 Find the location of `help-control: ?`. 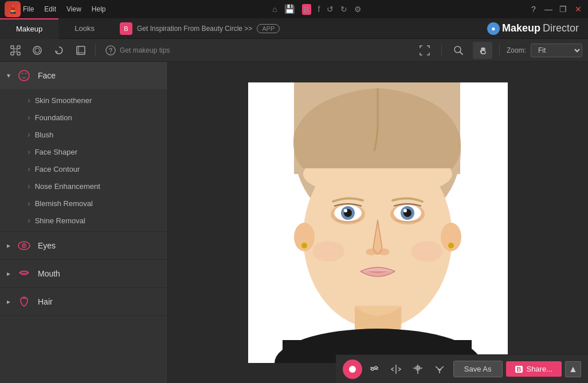

help-control: ? is located at coordinates (534, 9).